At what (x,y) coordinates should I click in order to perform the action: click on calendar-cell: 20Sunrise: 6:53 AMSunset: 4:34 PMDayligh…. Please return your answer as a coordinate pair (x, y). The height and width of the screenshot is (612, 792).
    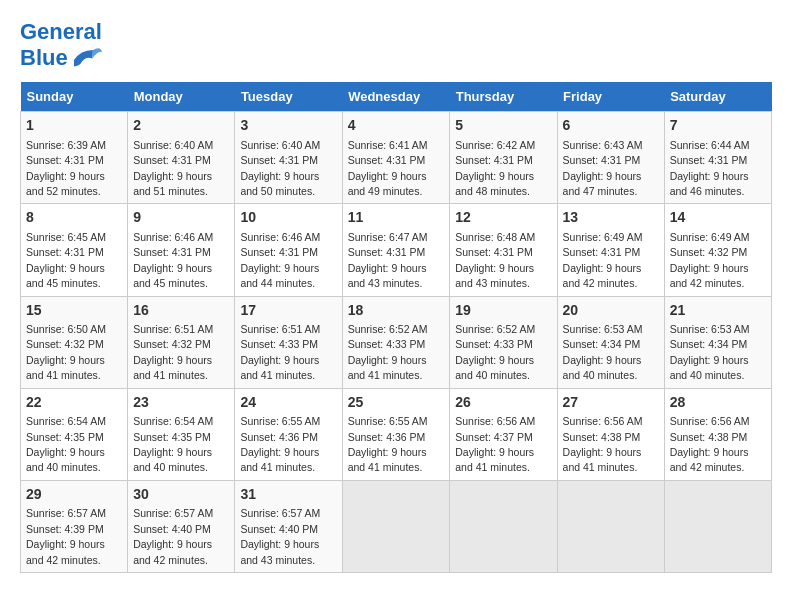
    Looking at the image, I should click on (610, 342).